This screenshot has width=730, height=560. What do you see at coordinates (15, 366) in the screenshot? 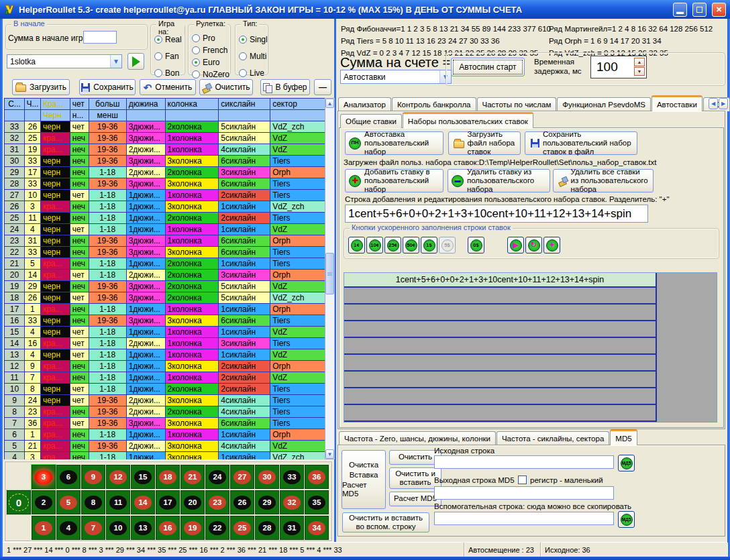
I see `table-cell: 12` at bounding box center [15, 366].